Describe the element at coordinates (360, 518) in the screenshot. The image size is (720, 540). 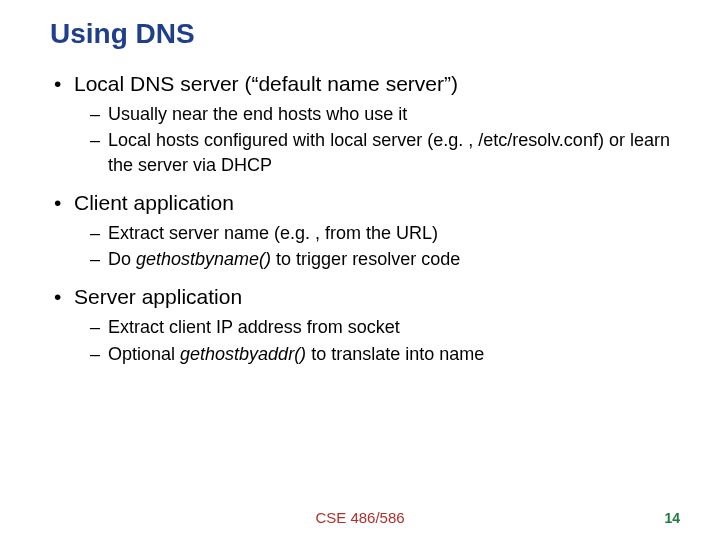
I see `footer-course: CSE 486/586` at that location.